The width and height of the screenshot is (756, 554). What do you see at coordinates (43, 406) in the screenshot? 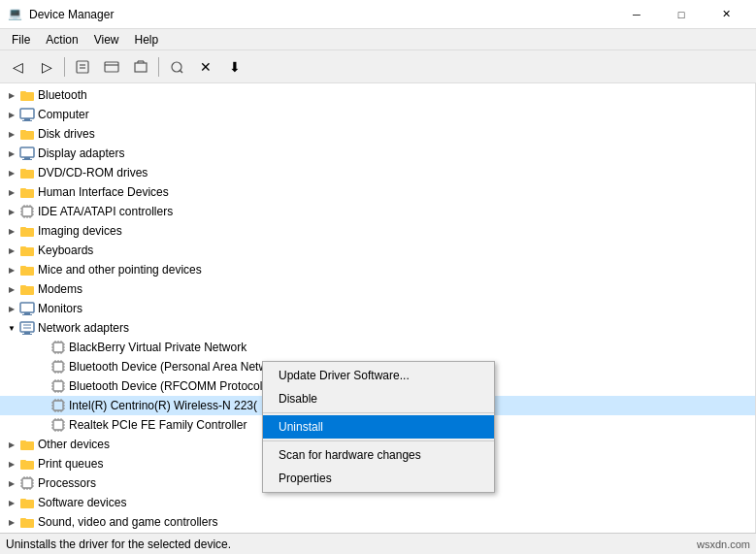
I see `expand-icon-intel-wireless` at bounding box center [43, 406].